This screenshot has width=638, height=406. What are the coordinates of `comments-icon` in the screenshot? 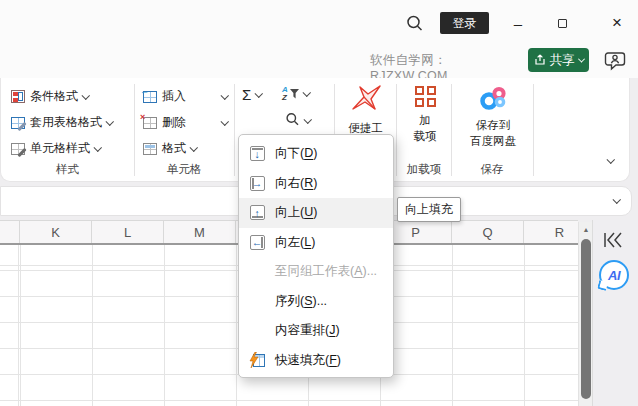 It's located at (616, 61).